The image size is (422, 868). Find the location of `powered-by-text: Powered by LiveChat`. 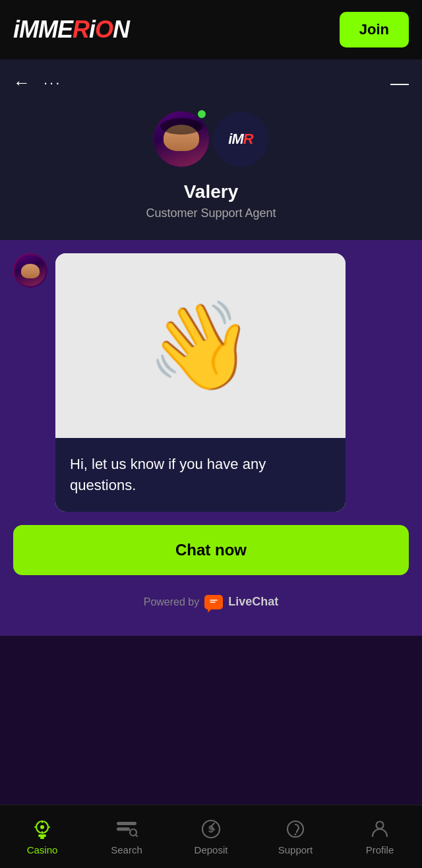

powered-by-text: Powered by LiveChat is located at coordinates (211, 602).